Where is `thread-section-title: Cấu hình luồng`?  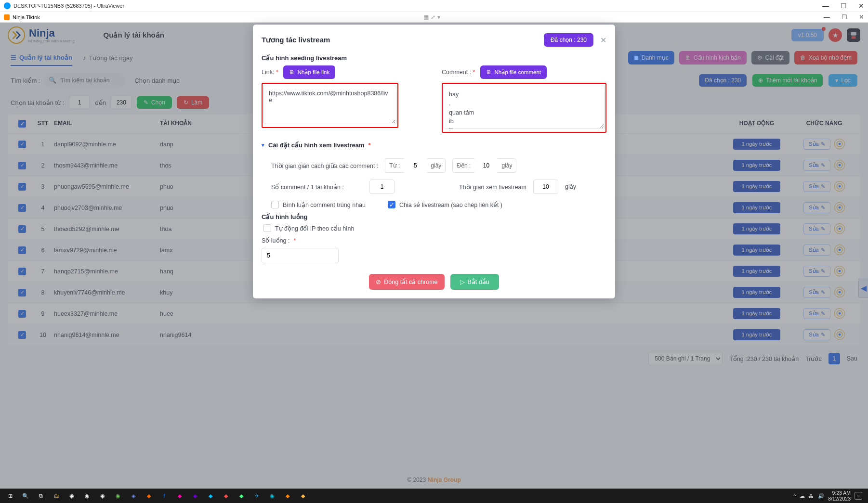 thread-section-title: Cấu hình luồng is located at coordinates (434, 217).